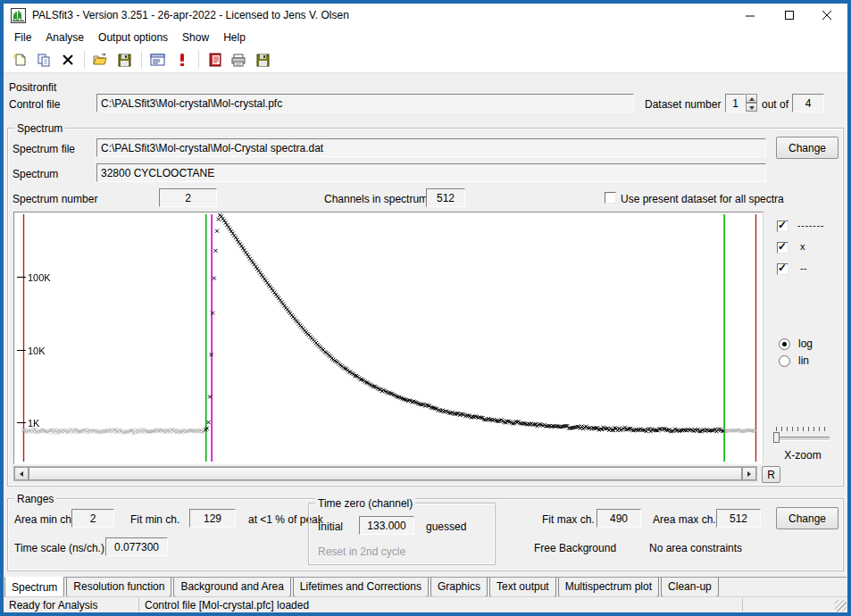 The width and height of the screenshot is (851, 616). I want to click on toolbar, so click(425, 61).